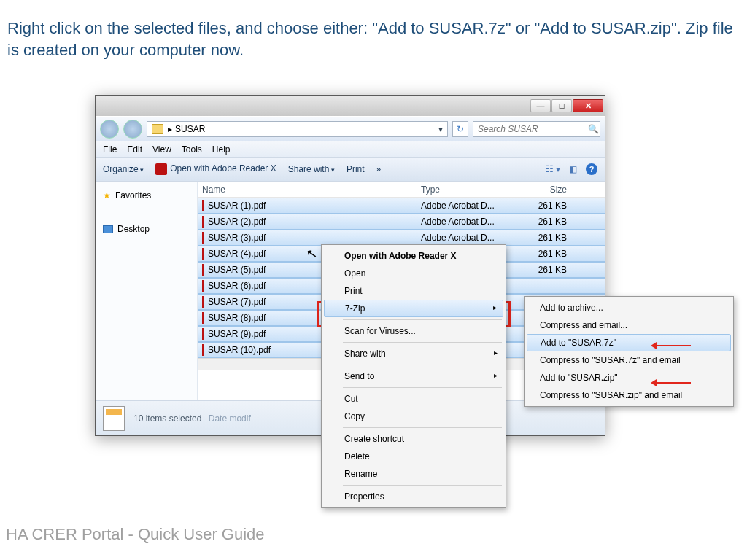 The image size is (747, 560). Describe the element at coordinates (222, 149) in the screenshot. I see `menu-help: Help` at that location.